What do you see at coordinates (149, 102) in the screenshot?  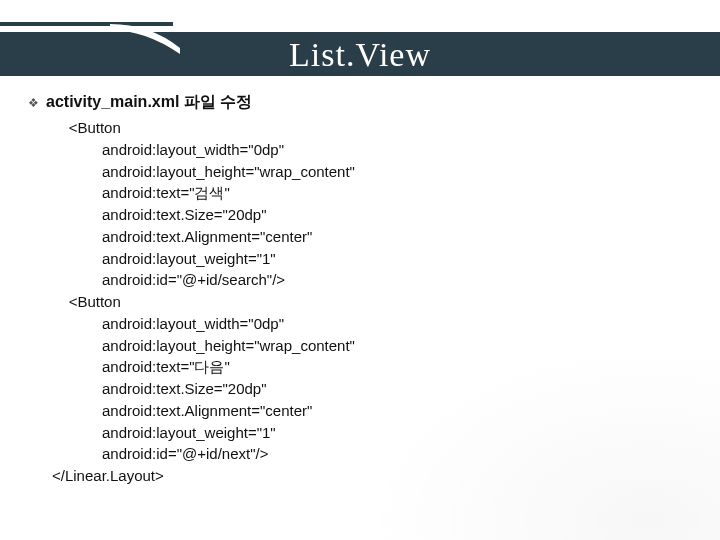 I see `section-heading: activity_main.xml 파일 수정` at bounding box center [149, 102].